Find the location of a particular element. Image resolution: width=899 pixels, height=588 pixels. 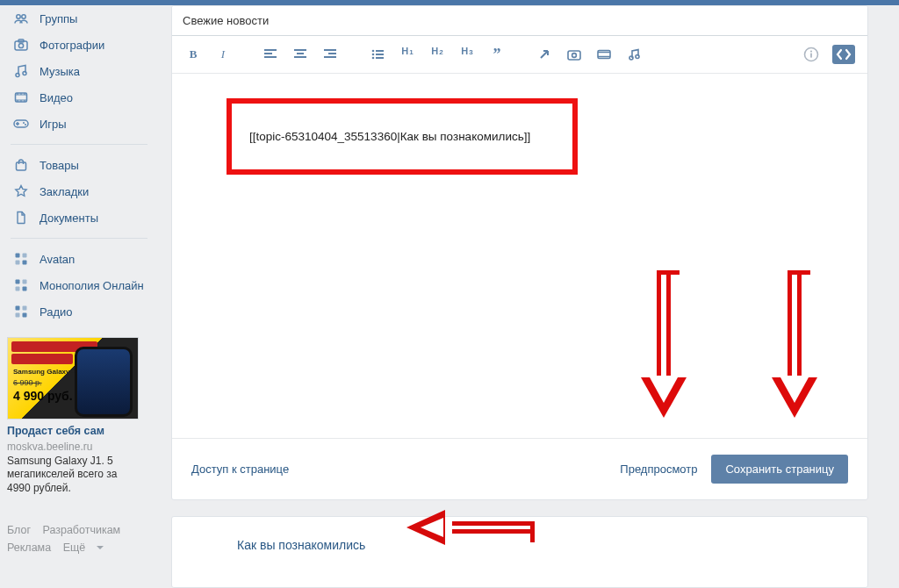

nav-label: Группы is located at coordinates (58, 19).